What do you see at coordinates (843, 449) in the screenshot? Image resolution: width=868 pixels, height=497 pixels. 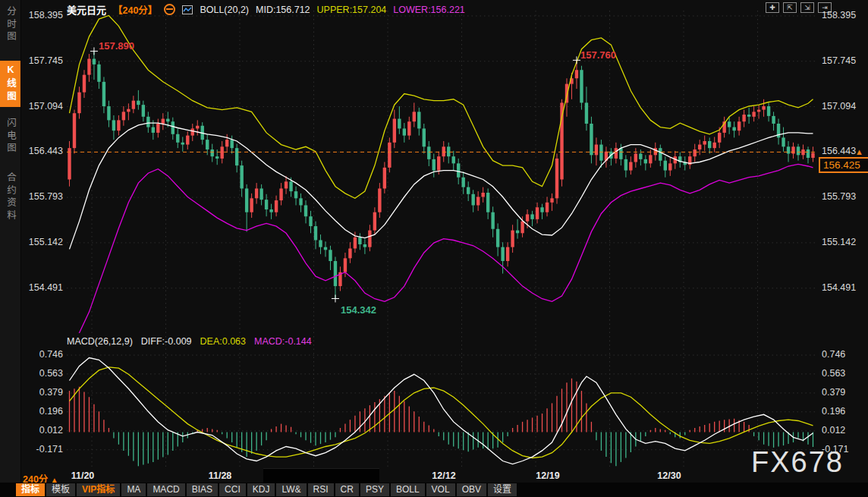 I see `macd-axis-label-right: -0.171` at bounding box center [843, 449].